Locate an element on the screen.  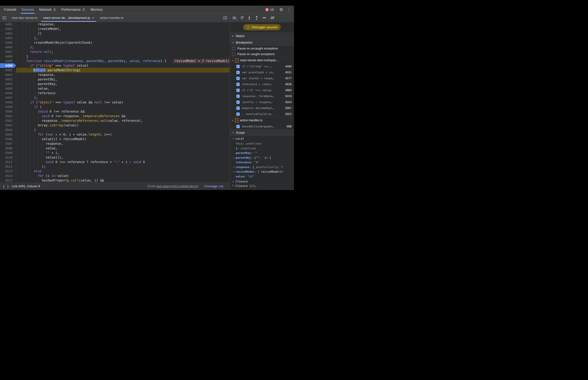
breakpoint-item: ✓response._formData…5019 is located at coordinates (262, 96).